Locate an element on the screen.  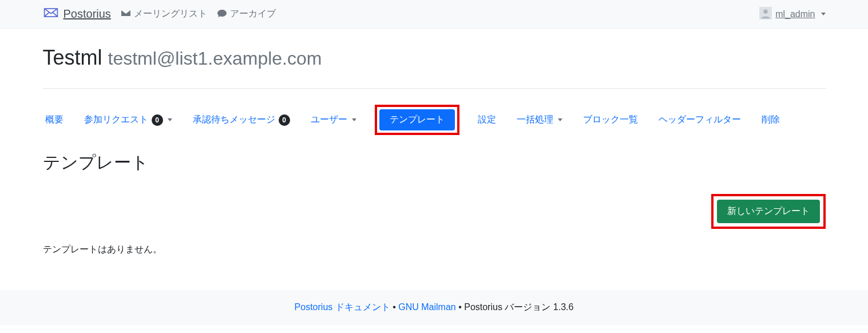
tab-sub-requests: 参加リクエスト 0 is located at coordinates (128, 120).